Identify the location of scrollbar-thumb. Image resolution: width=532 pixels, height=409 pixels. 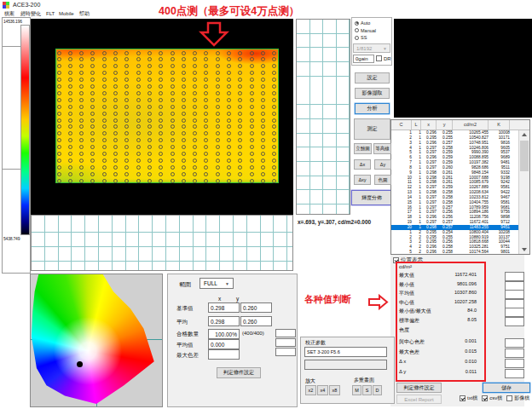
(524, 156).